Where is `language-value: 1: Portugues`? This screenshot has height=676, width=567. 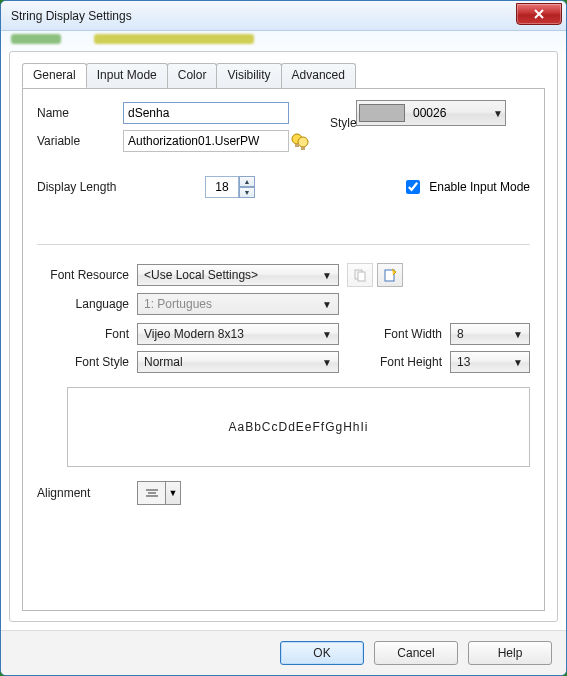
language-value: 1: Portugues is located at coordinates (233, 304).